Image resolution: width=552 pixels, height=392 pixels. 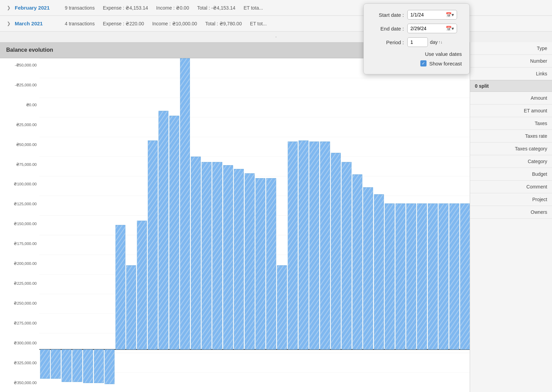 I want to click on transaction-expense: Expense : ₴220.00, so click(x=123, y=24).